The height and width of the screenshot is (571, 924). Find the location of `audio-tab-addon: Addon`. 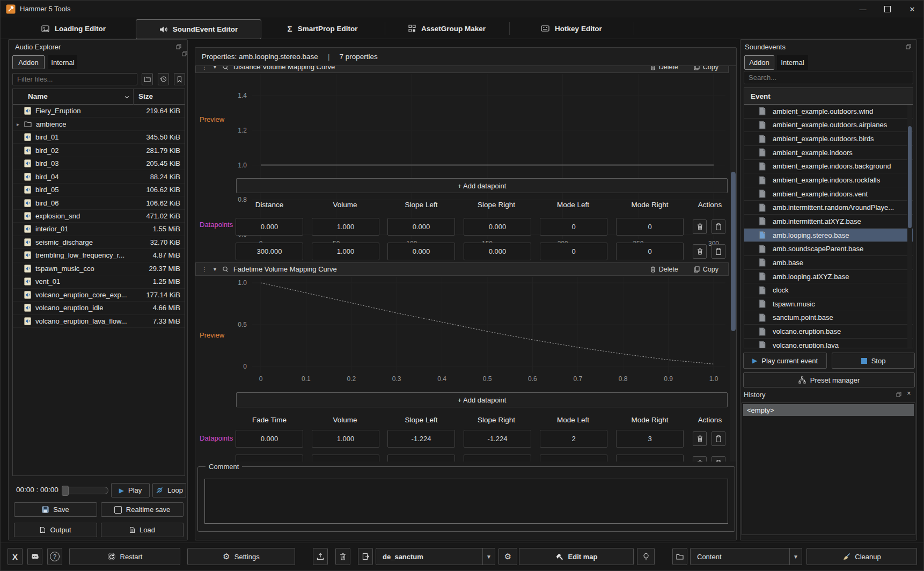

audio-tab-addon: Addon is located at coordinates (28, 62).